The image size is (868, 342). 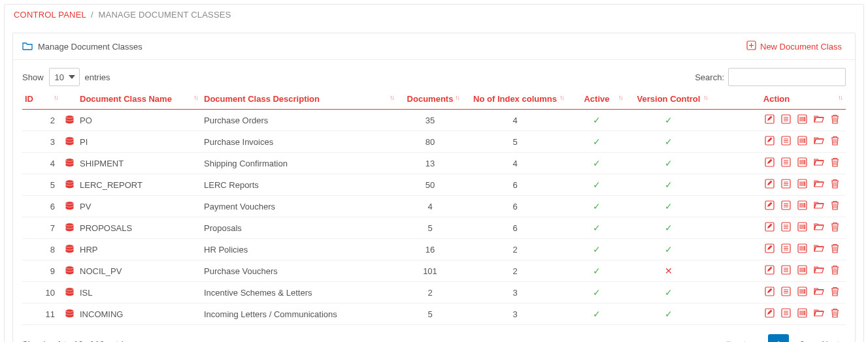 What do you see at coordinates (430, 185) in the screenshot?
I see `cell-docs: 50` at bounding box center [430, 185].